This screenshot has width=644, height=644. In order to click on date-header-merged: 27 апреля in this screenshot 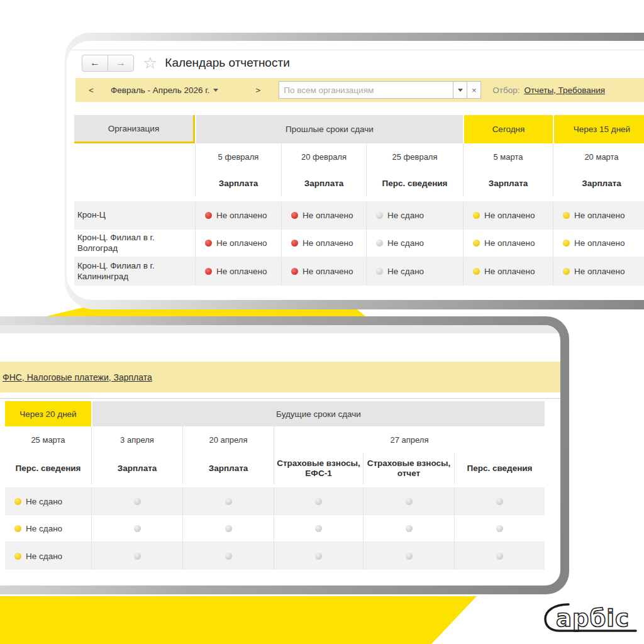, I will do `click(409, 440)`.